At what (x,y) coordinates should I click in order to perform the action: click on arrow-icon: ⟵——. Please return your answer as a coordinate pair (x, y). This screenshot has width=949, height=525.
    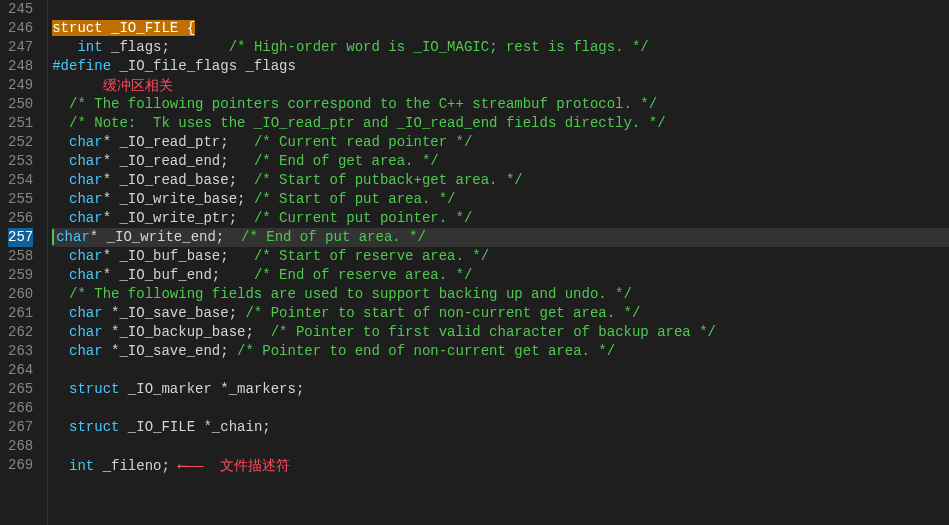
    Looking at the image, I should click on (195, 466).